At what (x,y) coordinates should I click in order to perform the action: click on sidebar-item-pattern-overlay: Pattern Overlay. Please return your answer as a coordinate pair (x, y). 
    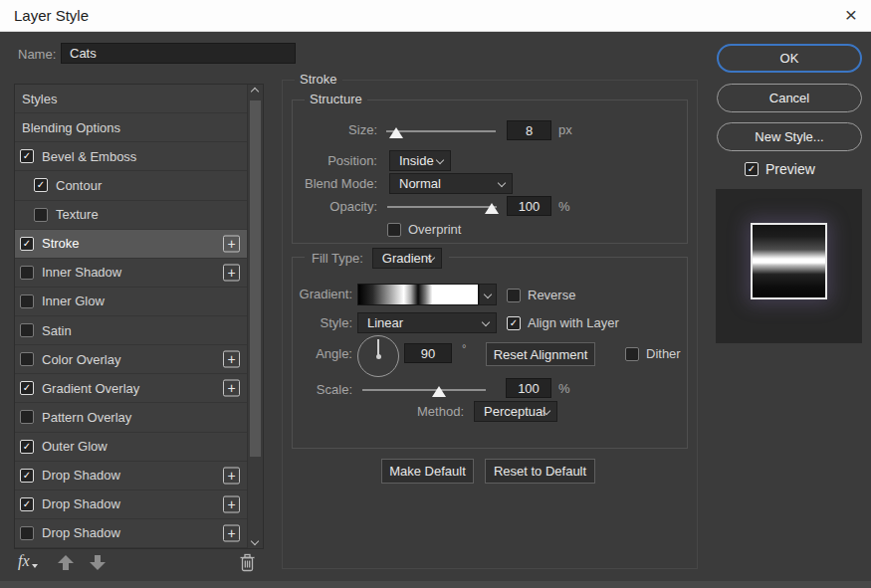
    Looking at the image, I should click on (139, 418).